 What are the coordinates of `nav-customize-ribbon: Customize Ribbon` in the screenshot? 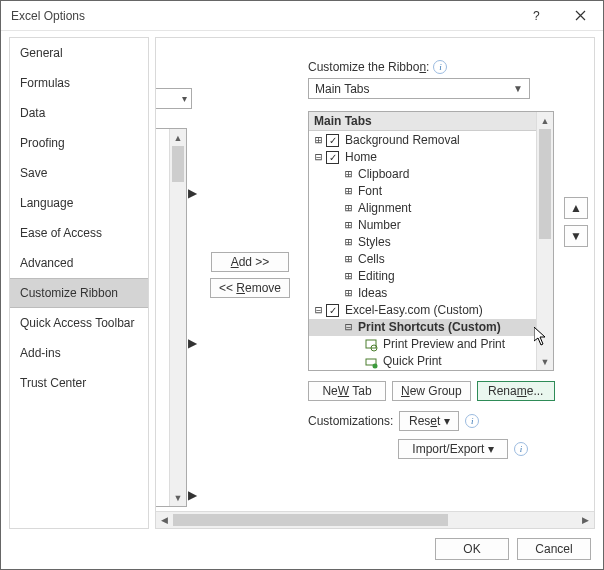 It's located at (79, 293).